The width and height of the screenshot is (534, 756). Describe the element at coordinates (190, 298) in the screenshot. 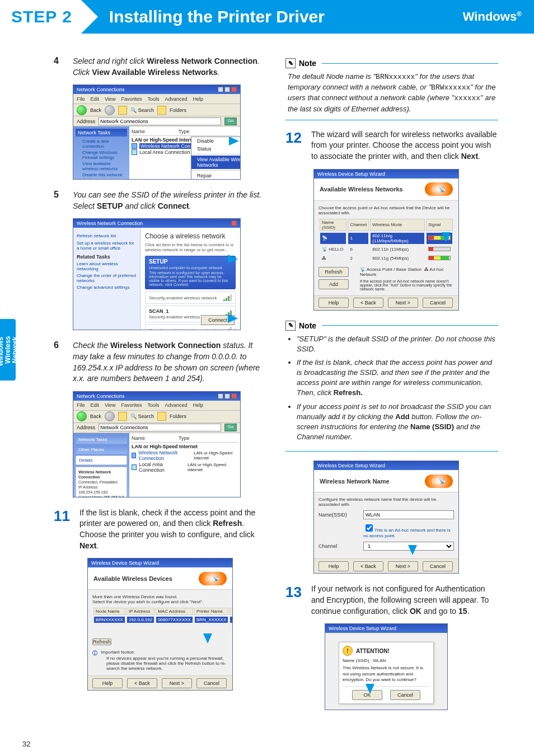

I see `list-item: Security-enabled wireless network` at that location.